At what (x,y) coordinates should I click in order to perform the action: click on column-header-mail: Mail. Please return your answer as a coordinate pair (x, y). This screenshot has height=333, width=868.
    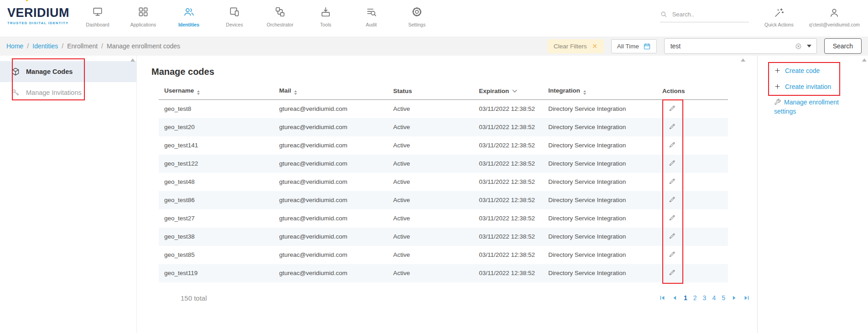
    Looking at the image, I should click on (331, 94).